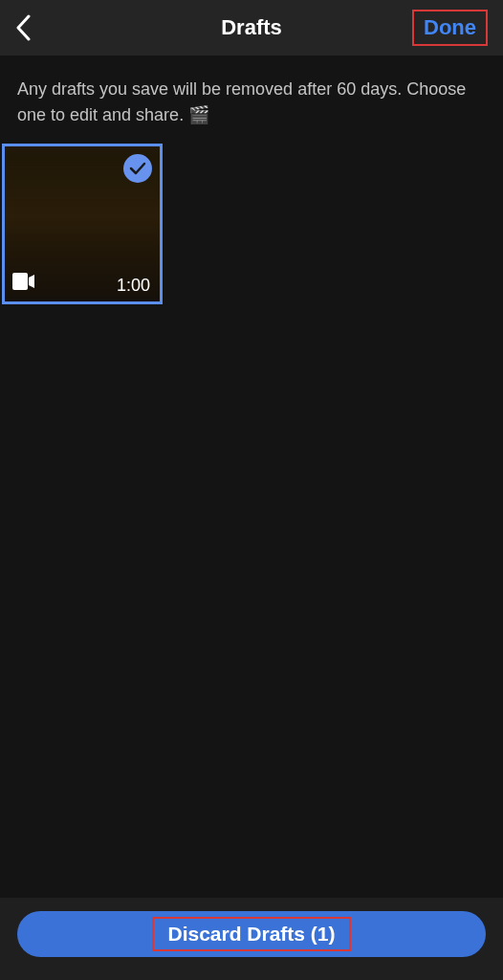 Image resolution: width=503 pixels, height=980 pixels. What do you see at coordinates (138, 168) in the screenshot?
I see `selected-indicator` at bounding box center [138, 168].